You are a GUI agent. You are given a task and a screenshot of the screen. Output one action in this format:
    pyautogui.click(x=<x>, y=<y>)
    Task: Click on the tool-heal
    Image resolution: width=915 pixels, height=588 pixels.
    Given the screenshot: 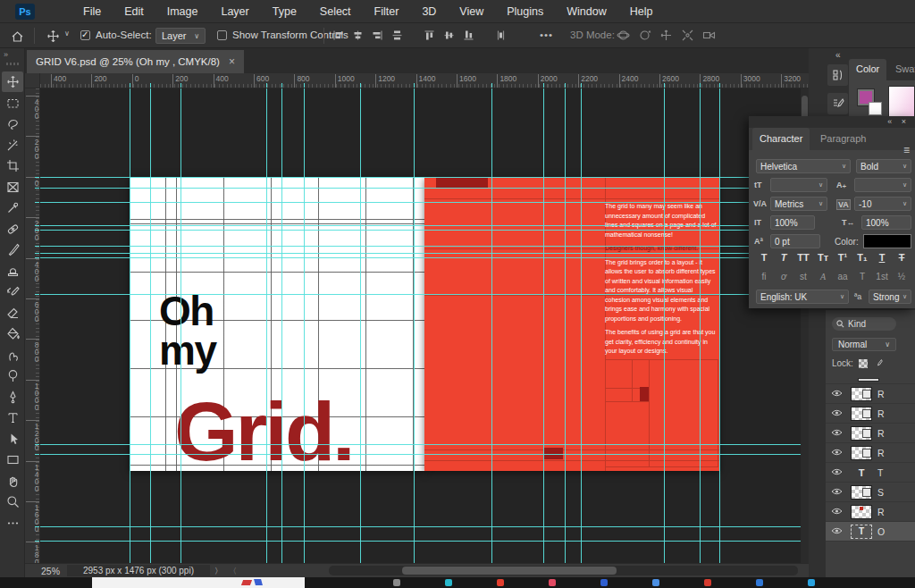 What is the action you would take?
    pyautogui.click(x=13, y=229)
    